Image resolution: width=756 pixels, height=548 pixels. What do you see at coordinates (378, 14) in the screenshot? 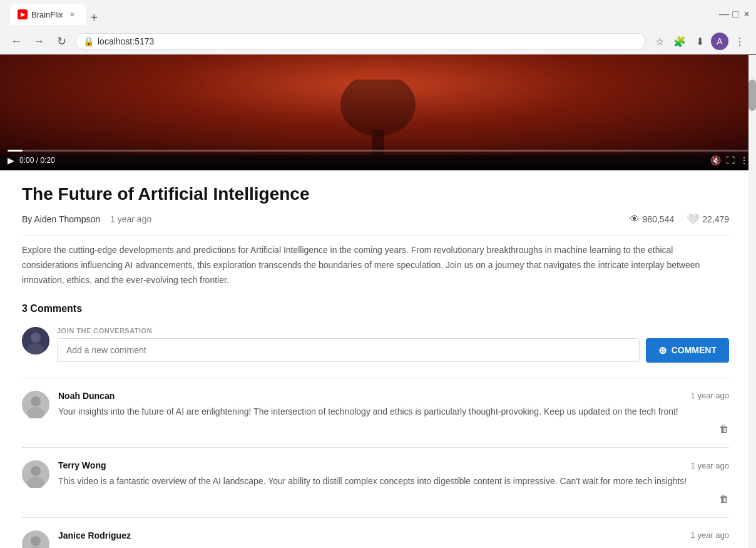
I see `browser-titlebar: ▶ BrainFlix × + — □ ×` at bounding box center [378, 14].